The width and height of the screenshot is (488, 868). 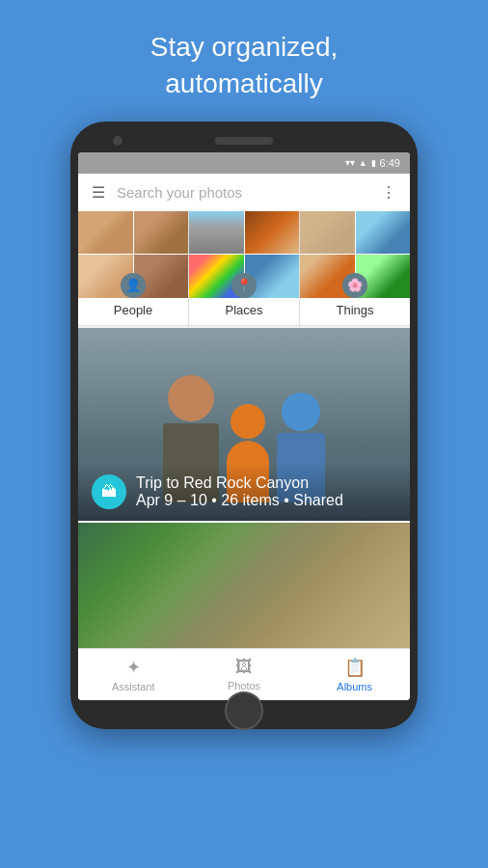 I want to click on phone-top-bar, so click(x=244, y=143).